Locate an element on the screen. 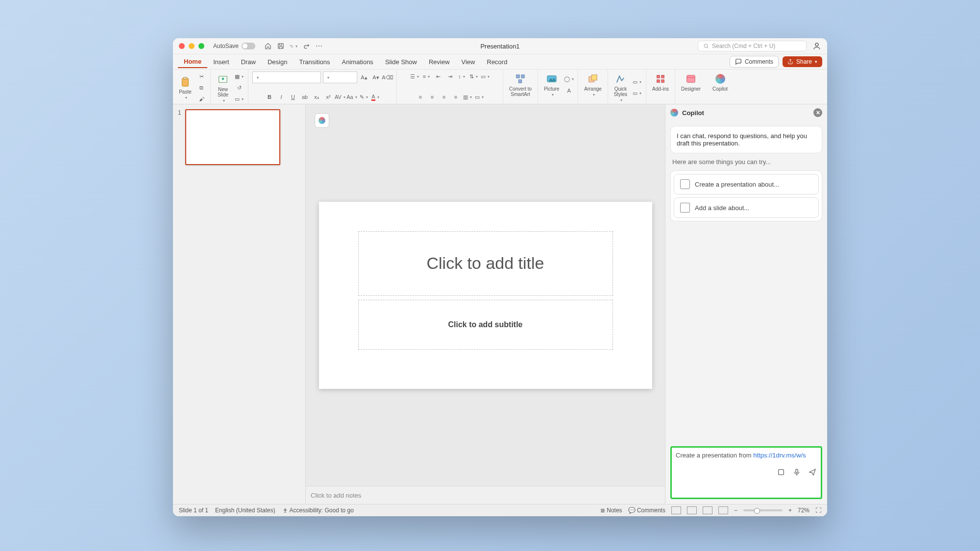 The width and height of the screenshot is (980, 551). line-spacing-icon: ↕ is located at coordinates (462, 76).